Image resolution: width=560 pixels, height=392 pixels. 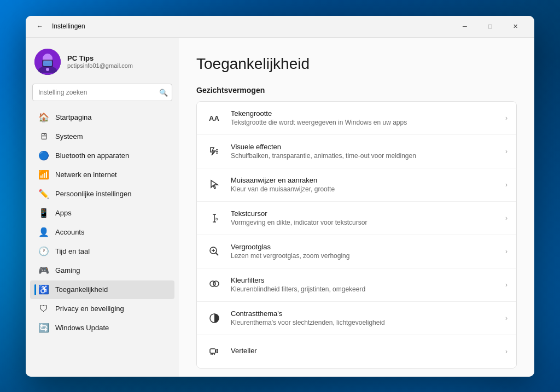 I want to click on visuele-effecten-title: Visuele effecten, so click(x=364, y=147).